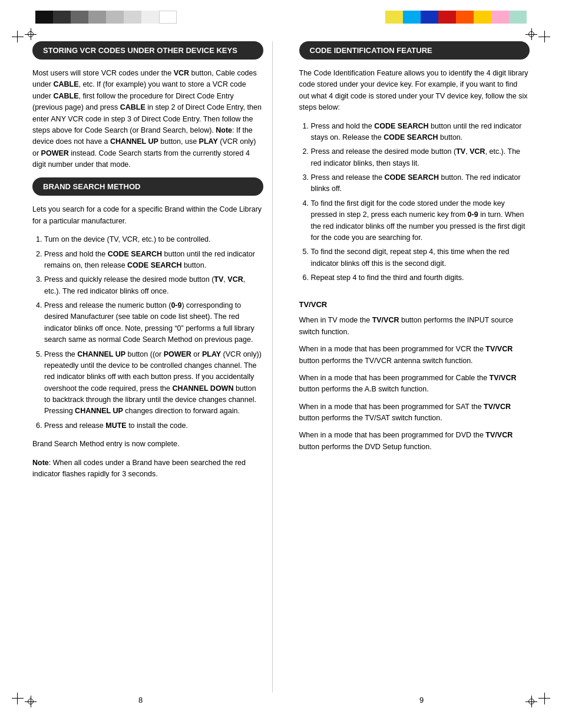  I want to click on brand-step-3: Press and quickly release the desired mo…, so click(154, 285).